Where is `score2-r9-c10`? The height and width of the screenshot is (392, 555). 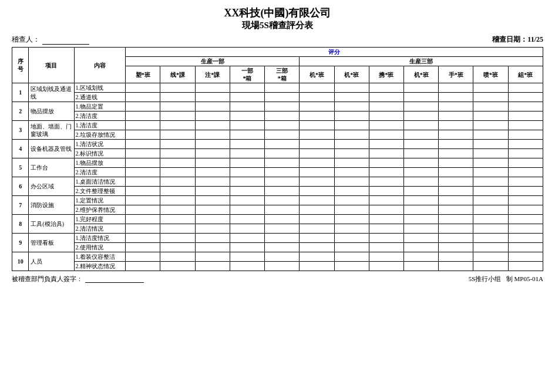 score2-r9-c10 is located at coordinates (491, 248).